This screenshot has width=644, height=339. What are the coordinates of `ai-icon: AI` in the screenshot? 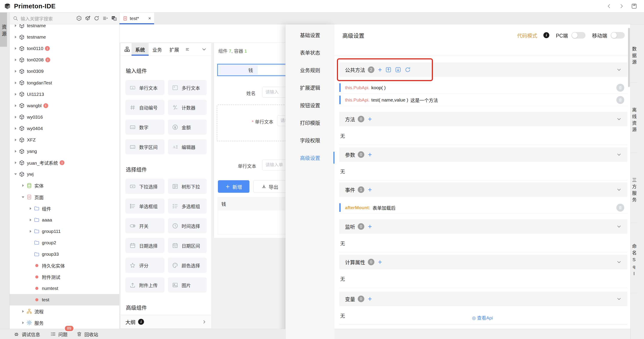 It's located at (79, 18).